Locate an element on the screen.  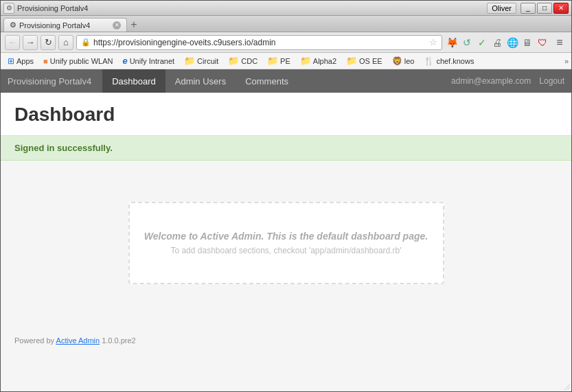
folder-osee-icon: 📁 is located at coordinates (352, 60).